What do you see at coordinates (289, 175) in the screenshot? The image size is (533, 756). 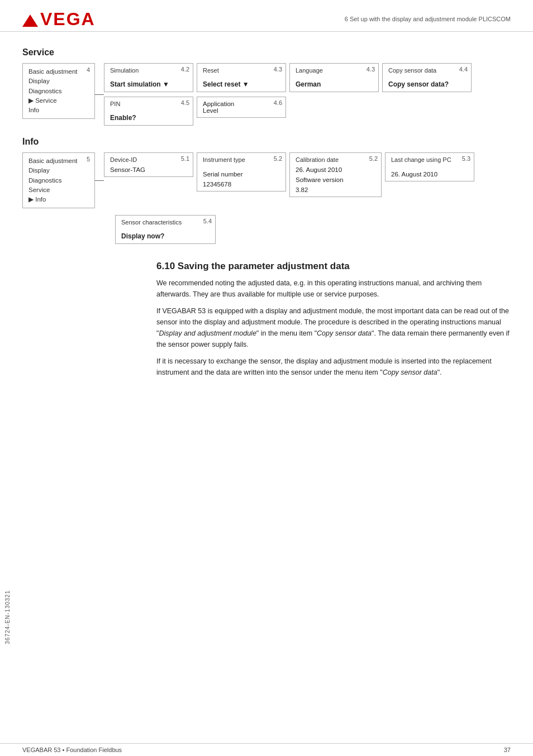 I see `info-row-1: 5.1 Device-ID Sensor-TAG 5.2 Instrument …` at bounding box center [289, 175].